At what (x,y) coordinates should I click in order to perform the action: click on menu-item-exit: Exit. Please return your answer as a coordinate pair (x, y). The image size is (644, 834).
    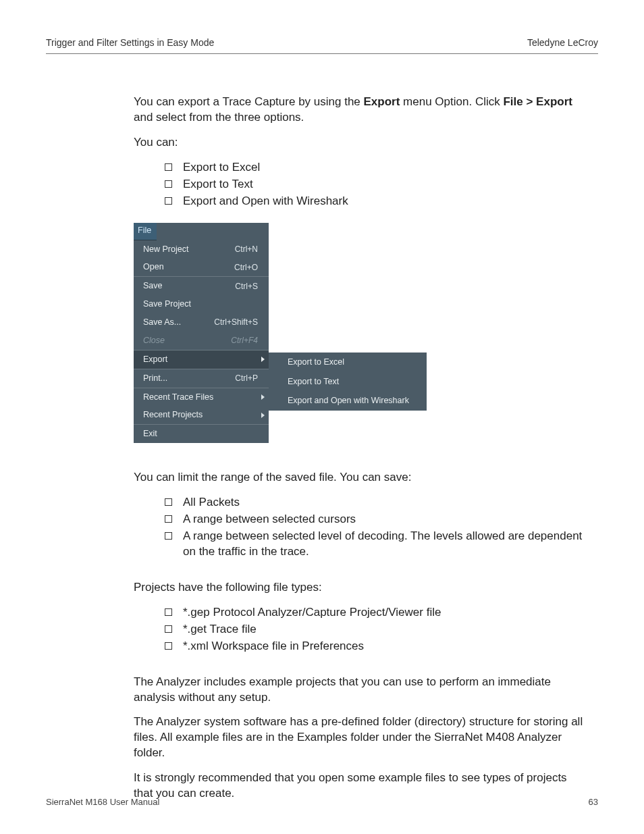
    Looking at the image, I should click on (201, 434).